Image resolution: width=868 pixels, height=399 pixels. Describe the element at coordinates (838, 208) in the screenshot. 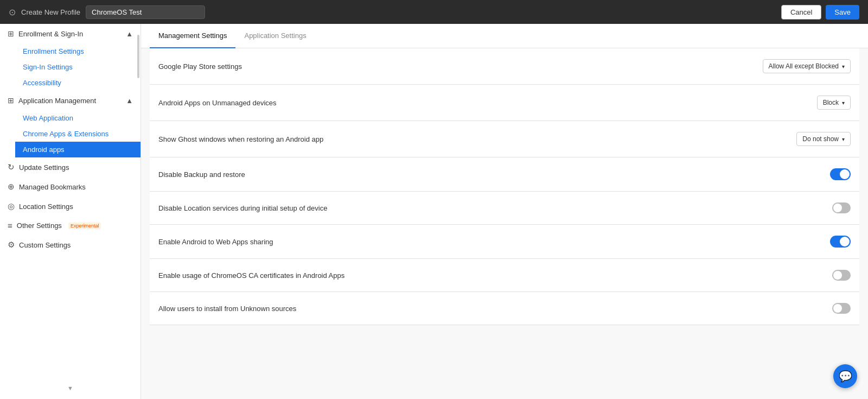

I see `disable-location-toggle-knob` at that location.